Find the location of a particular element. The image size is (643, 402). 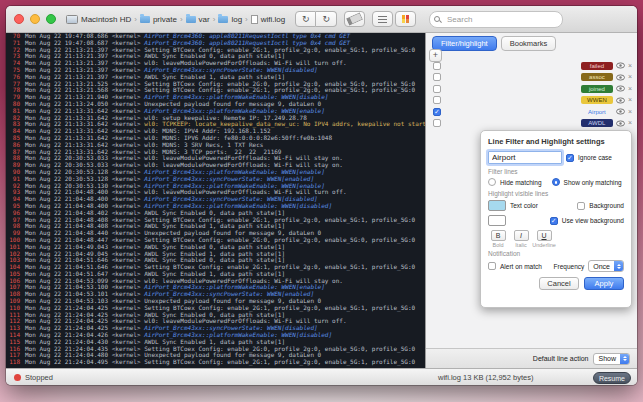

reload-button-group: ↻ ↻ is located at coordinates (316, 19).